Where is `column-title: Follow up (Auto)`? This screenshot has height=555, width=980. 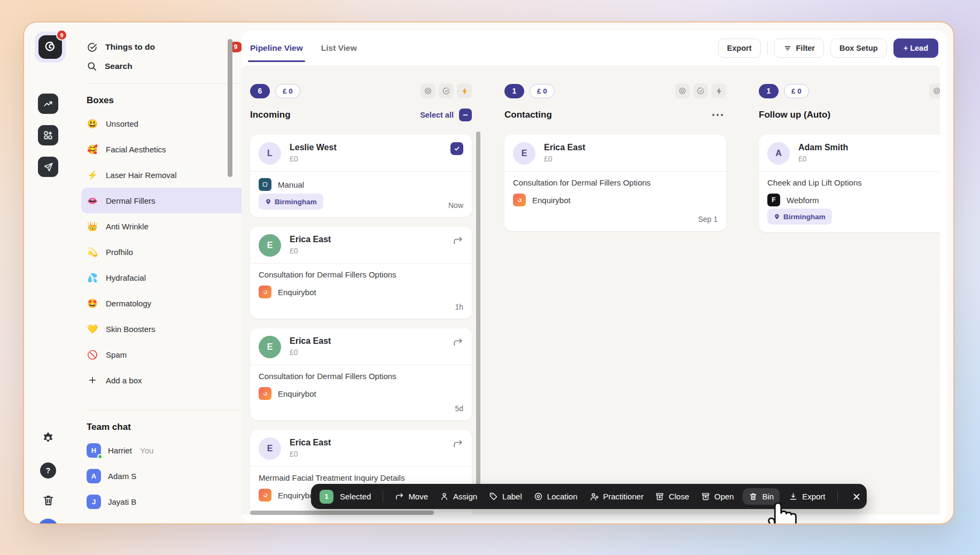 column-title: Follow up (Auto) is located at coordinates (795, 115).